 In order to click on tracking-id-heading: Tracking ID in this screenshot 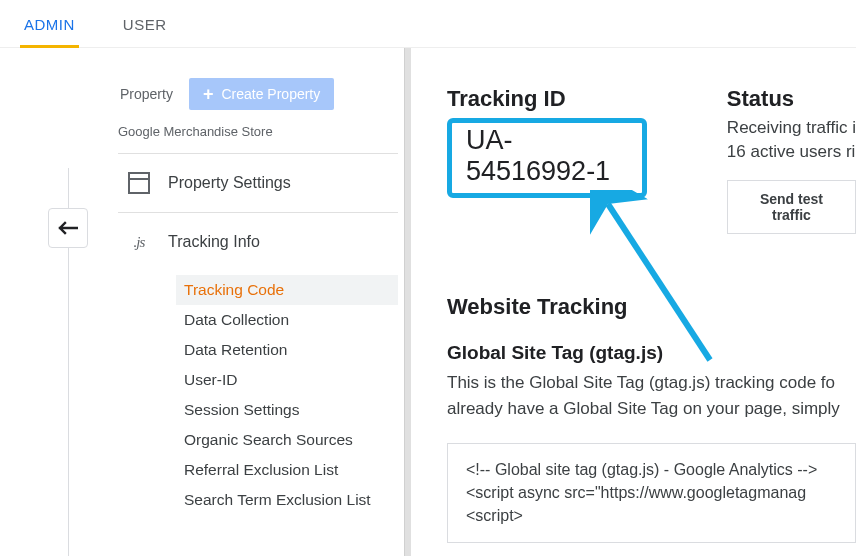, I will do `click(547, 99)`.